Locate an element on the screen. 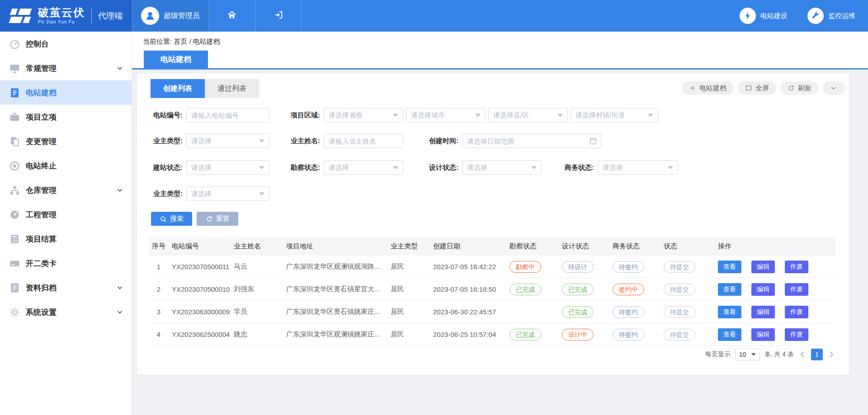 Image resolution: width=868 pixels, height=415 pixels. sidebar-item-label: 资料归档 is located at coordinates (41, 288).